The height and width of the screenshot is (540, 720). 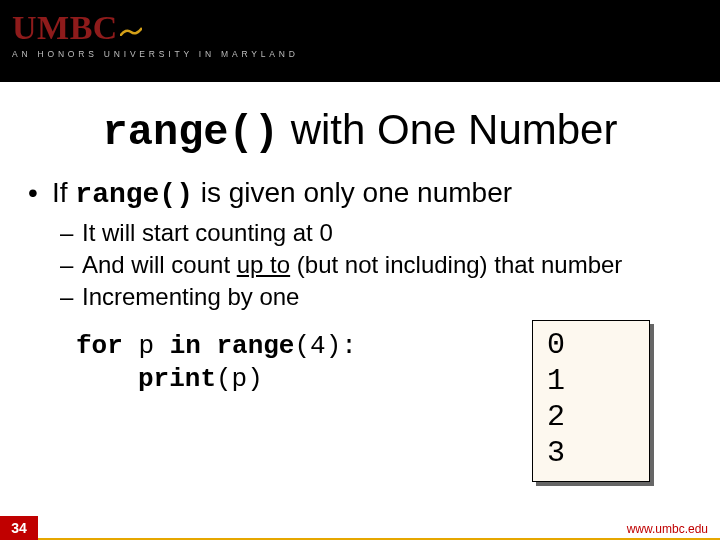 What do you see at coordinates (592, 381) in the screenshot?
I see `output-line: 1` at bounding box center [592, 381].